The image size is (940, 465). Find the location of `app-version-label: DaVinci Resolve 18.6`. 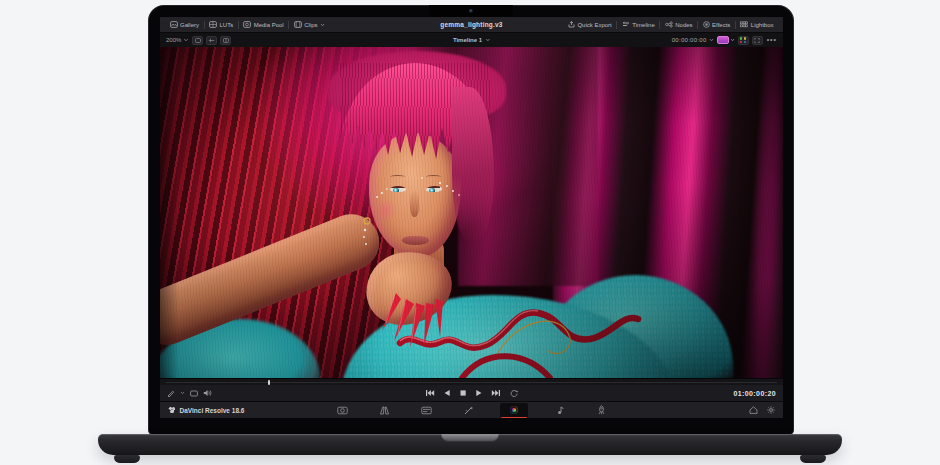

app-version-label: DaVinci Resolve 18.6 is located at coordinates (212, 410).